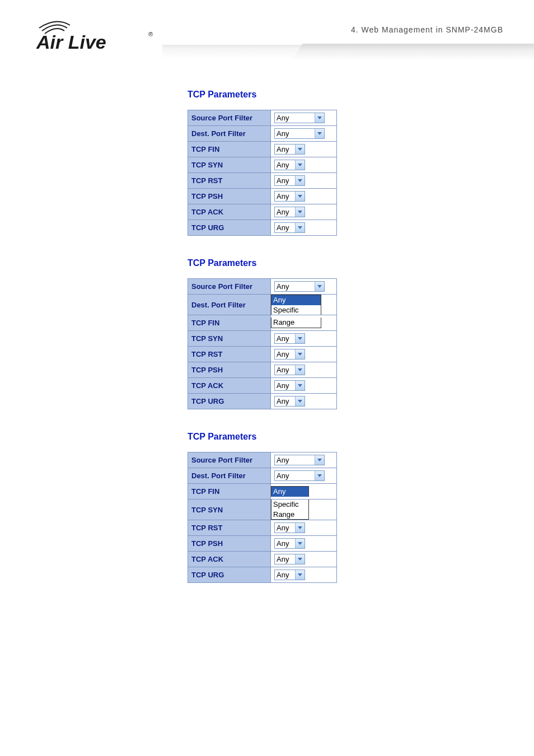  I want to click on label: TCP URG, so click(229, 228).